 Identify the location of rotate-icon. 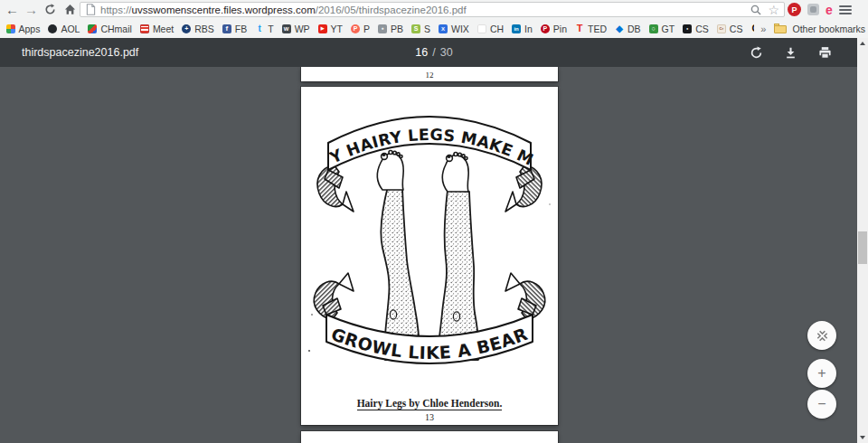
(756, 52).